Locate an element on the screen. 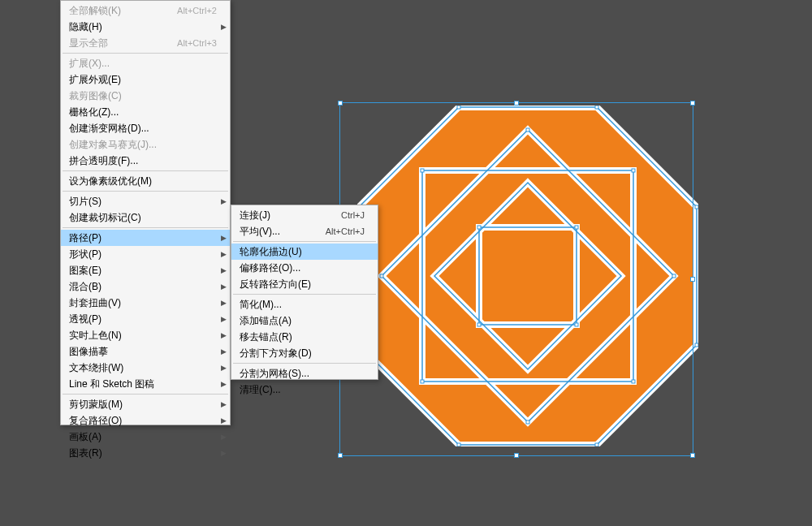 The height and width of the screenshot is (526, 812). menu-item: 隐藏(H)▶ is located at coordinates (145, 27).